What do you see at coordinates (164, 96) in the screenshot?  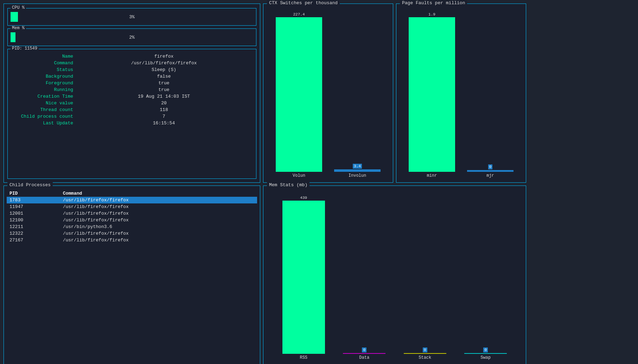 I see `info-value: 19 Aug 21 14:03 IST` at bounding box center [164, 96].